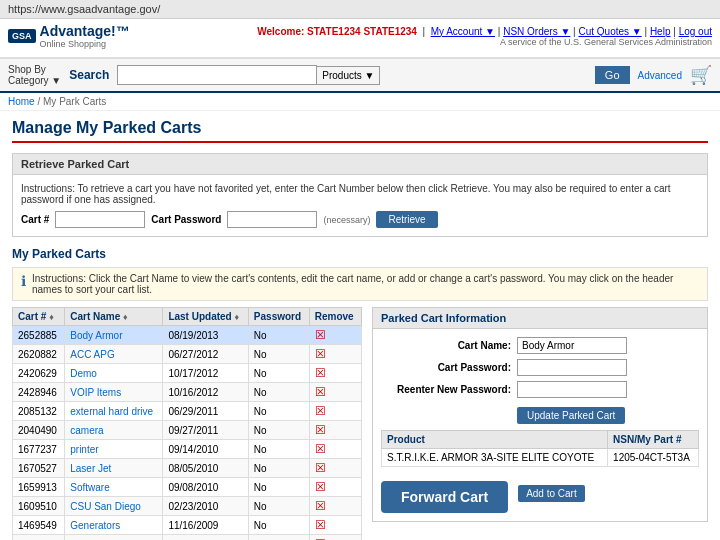 This screenshot has width=720, height=540. I want to click on cart-name-link: printer, so click(84, 450).